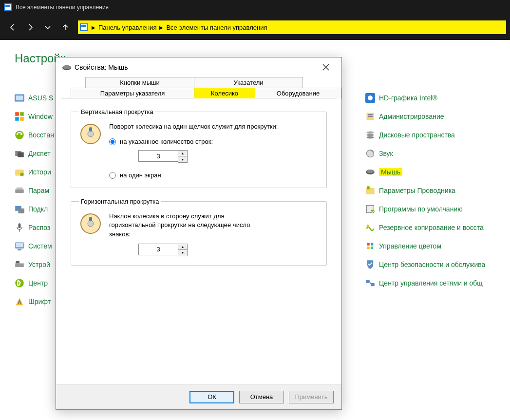 The width and height of the screenshot is (510, 420). What do you see at coordinates (225, 93) in the screenshot?
I see `tab-wheel: Колесико` at bounding box center [225, 93].